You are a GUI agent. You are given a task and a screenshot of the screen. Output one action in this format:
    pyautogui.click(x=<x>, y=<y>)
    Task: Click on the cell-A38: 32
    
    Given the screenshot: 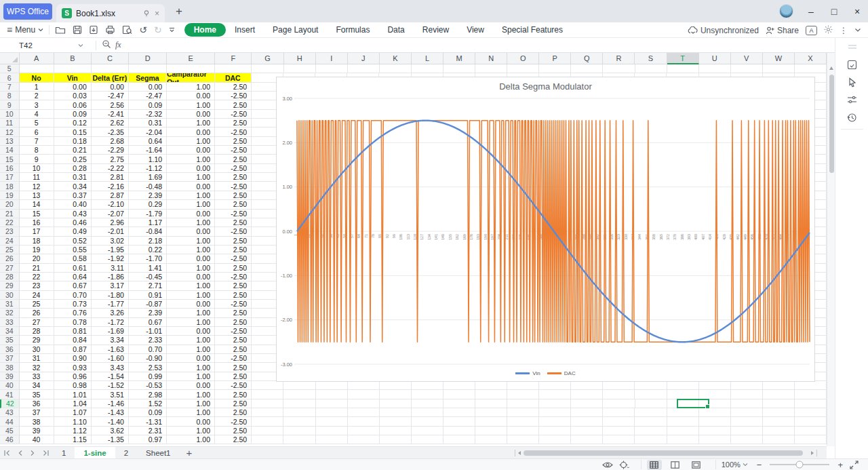 What is the action you would take?
    pyautogui.click(x=37, y=368)
    